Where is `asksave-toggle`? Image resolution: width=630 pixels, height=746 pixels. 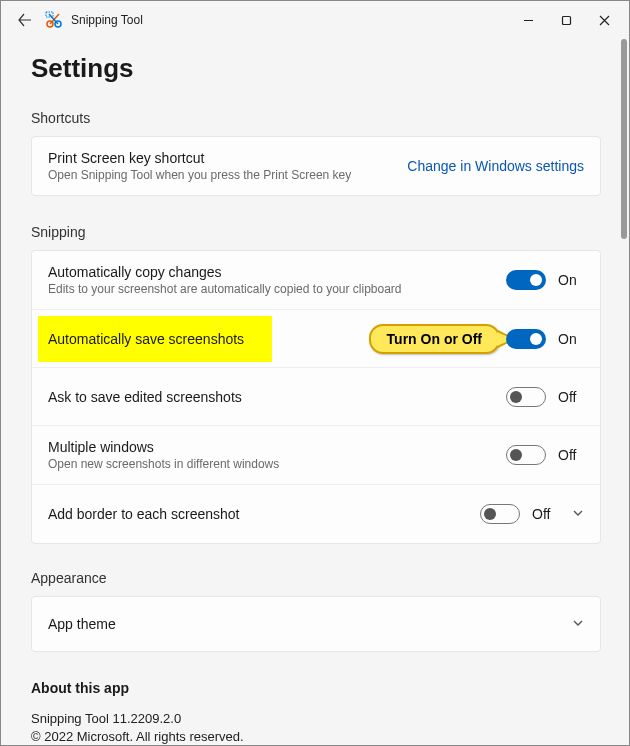 asksave-toggle is located at coordinates (526, 397).